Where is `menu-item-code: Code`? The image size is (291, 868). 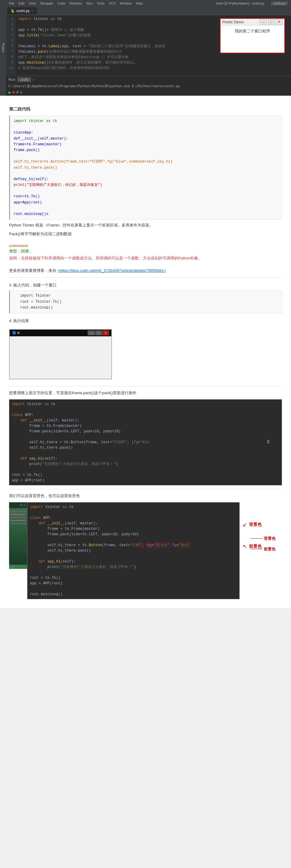
menu-item-code: Code is located at coordinates (61, 3).